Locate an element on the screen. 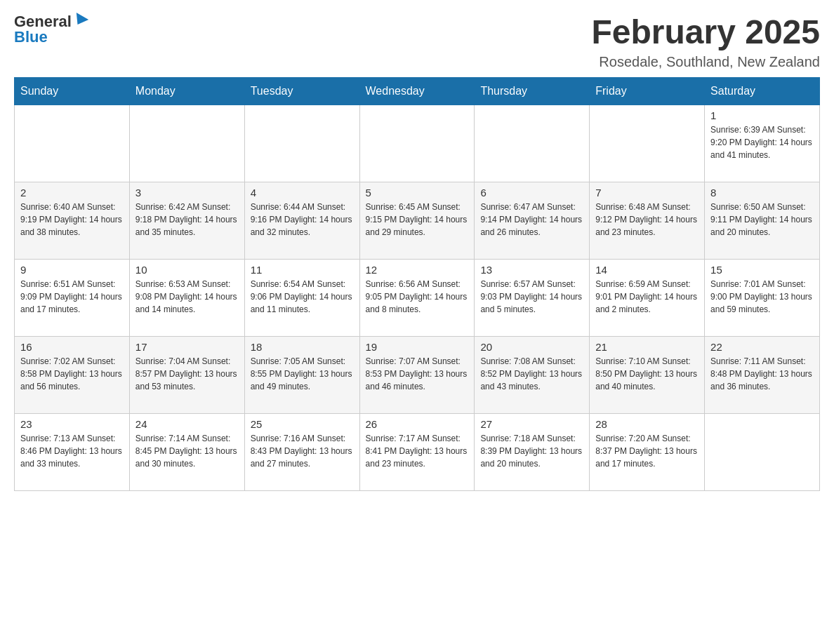 The height and width of the screenshot is (644, 834). calendar-header-monday: Monday is located at coordinates (187, 91).